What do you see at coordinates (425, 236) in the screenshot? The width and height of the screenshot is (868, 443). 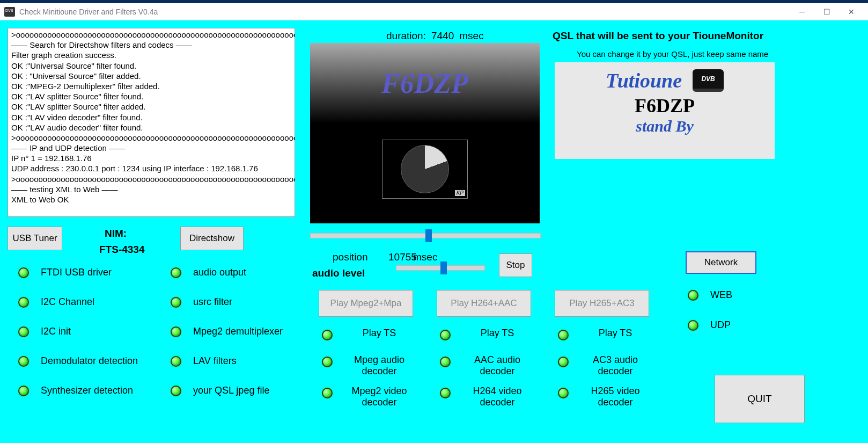 I see `progress-slider` at bounding box center [425, 236].